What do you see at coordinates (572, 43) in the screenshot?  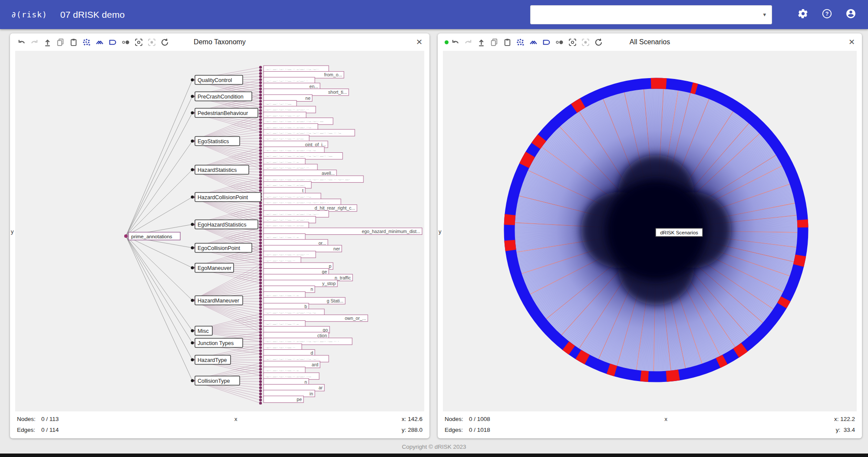 I see `focus-icon` at bounding box center [572, 43].